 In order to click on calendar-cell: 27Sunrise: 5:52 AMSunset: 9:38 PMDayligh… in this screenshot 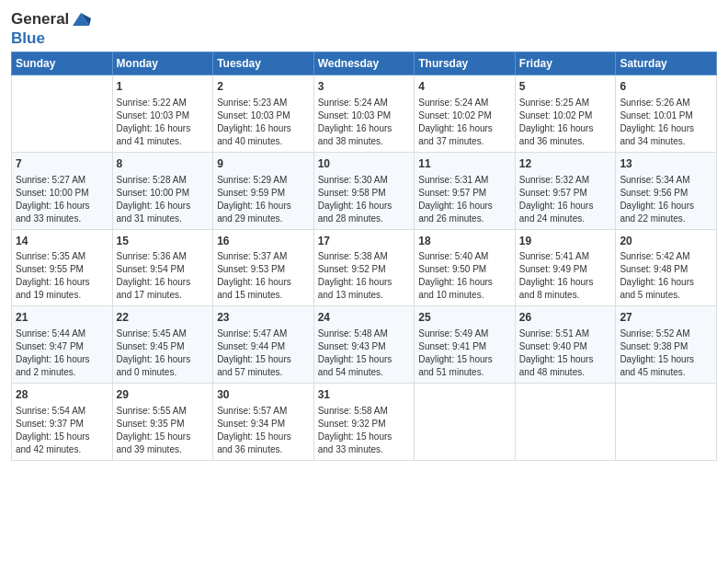, I will do `click(666, 345)`.